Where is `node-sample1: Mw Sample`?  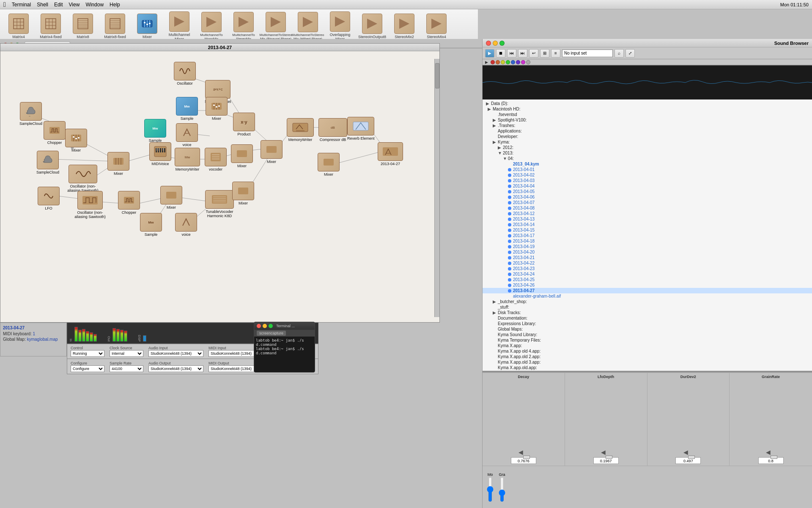 node-sample1: Mw Sample is located at coordinates (187, 109).